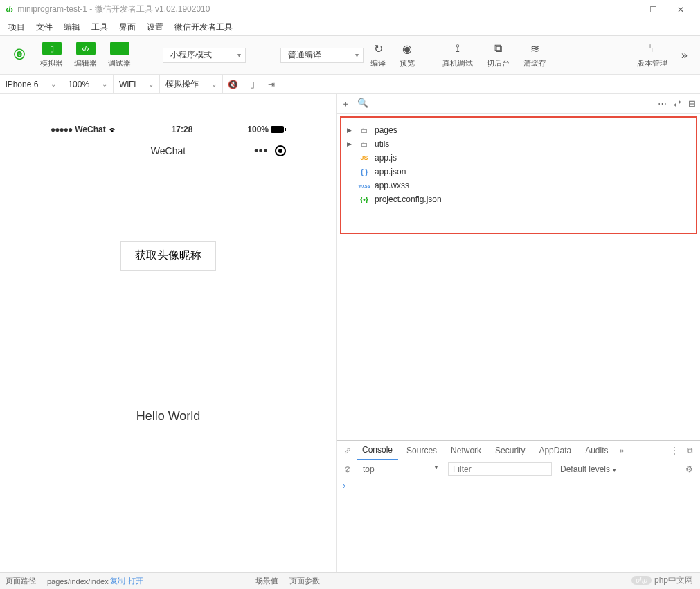 The image size is (700, 589). I want to click on logo-button: ⓔ, so click(19, 55).